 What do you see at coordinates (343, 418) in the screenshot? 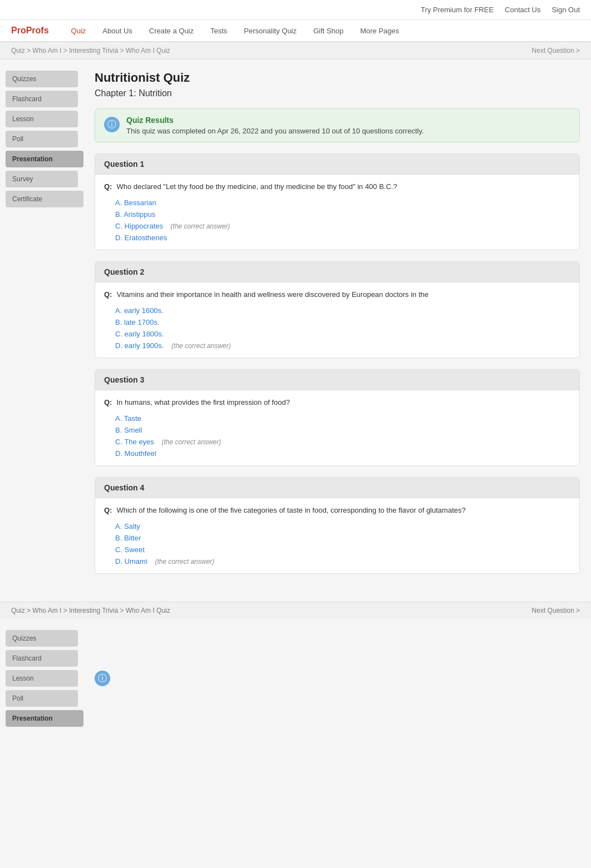
I see `q3-option-a: A. Taste` at bounding box center [343, 418].